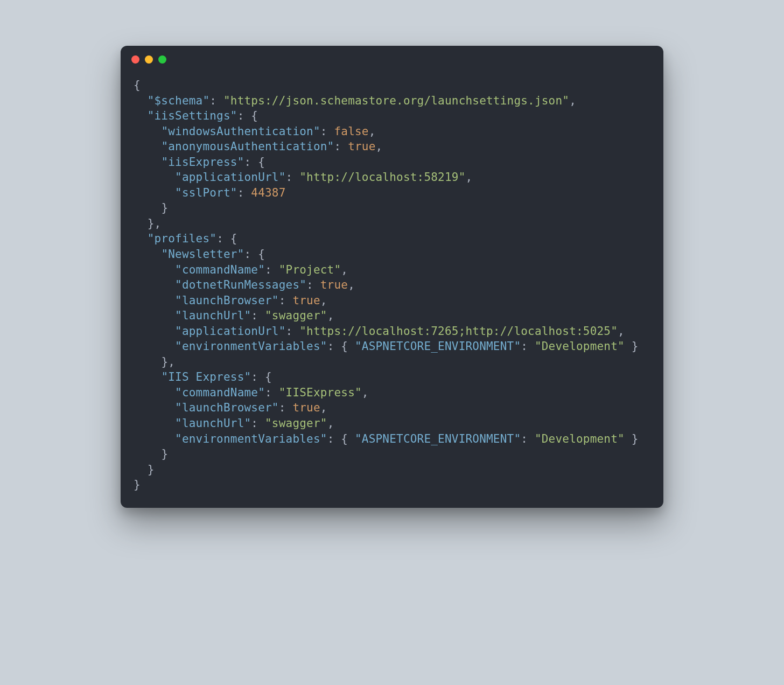  What do you see at coordinates (459, 331) in the screenshot?
I see `json-string: "https://localhost:7265;http://localhost…` at bounding box center [459, 331].